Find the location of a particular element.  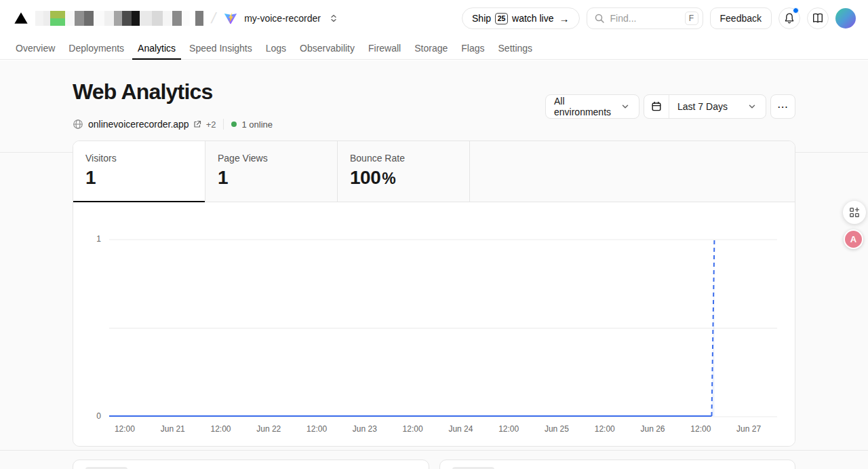

stat-tab-page-views: Page Views1 is located at coordinates (271, 171).